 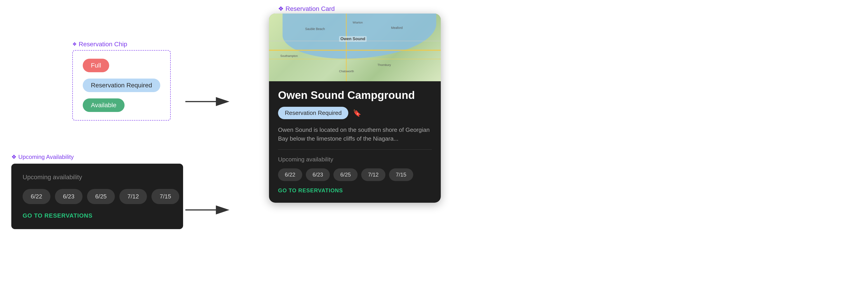 I want to click on card-date-3: 7/12, so click(x=373, y=175).